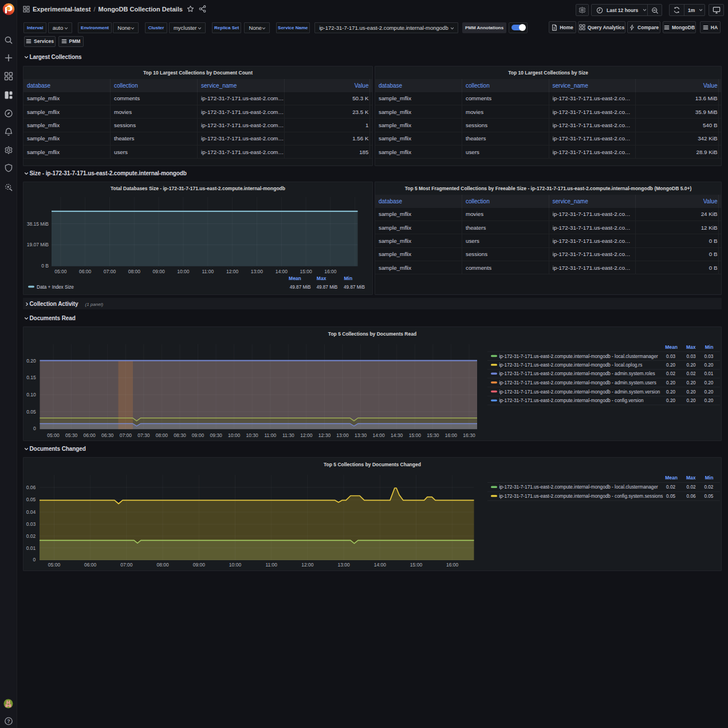 The height and width of the screenshot is (728, 728). What do you see at coordinates (108, 435) in the screenshot?
I see `svg-text: 06:30` at bounding box center [108, 435].